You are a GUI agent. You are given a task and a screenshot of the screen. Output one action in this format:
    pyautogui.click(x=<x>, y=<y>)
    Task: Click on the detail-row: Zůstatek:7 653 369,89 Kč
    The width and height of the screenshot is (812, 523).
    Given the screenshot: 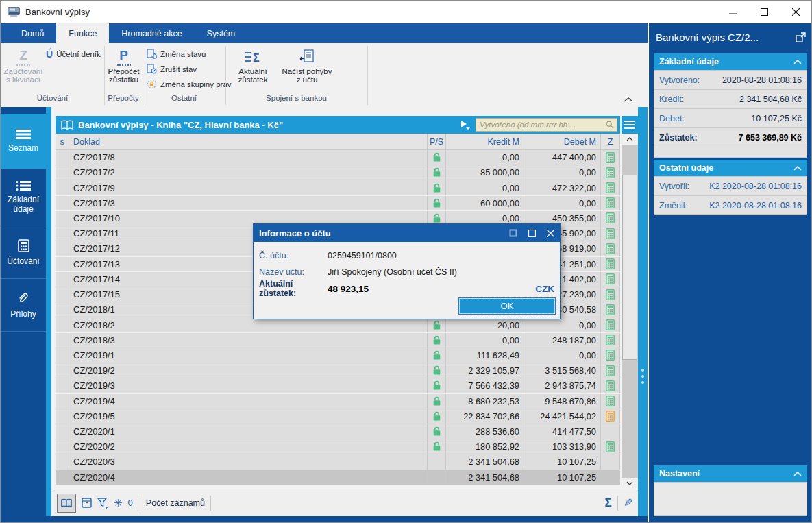 What is the action you would take?
    pyautogui.click(x=730, y=138)
    